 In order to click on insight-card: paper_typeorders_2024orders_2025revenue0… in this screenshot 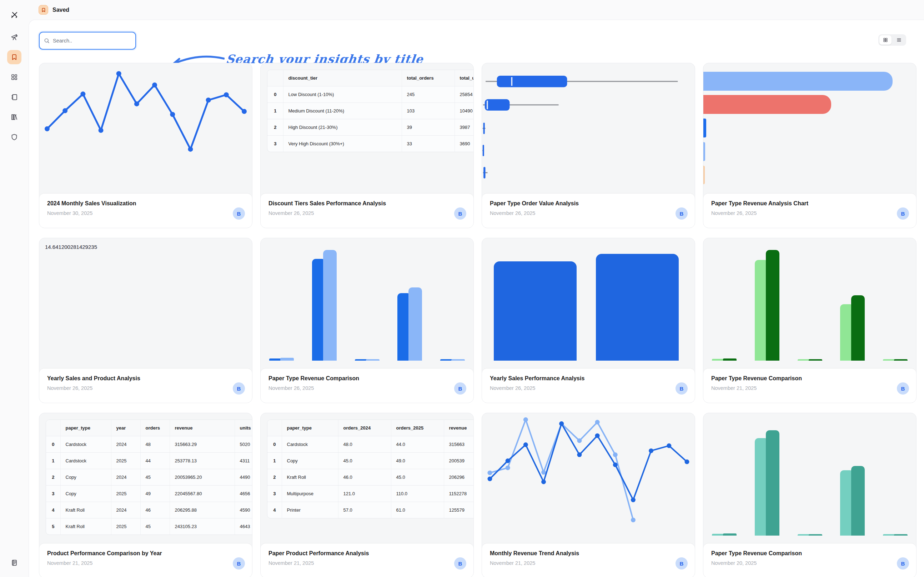, I will do `click(367, 495)`.